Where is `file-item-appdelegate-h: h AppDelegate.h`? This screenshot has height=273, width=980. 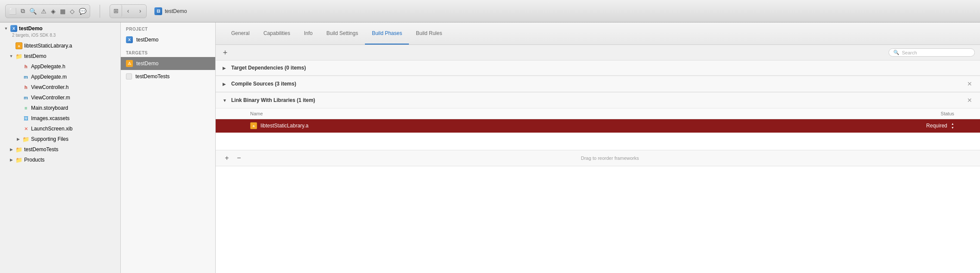
file-item-appdelegate-h: h AppDelegate.h is located at coordinates (60, 67).